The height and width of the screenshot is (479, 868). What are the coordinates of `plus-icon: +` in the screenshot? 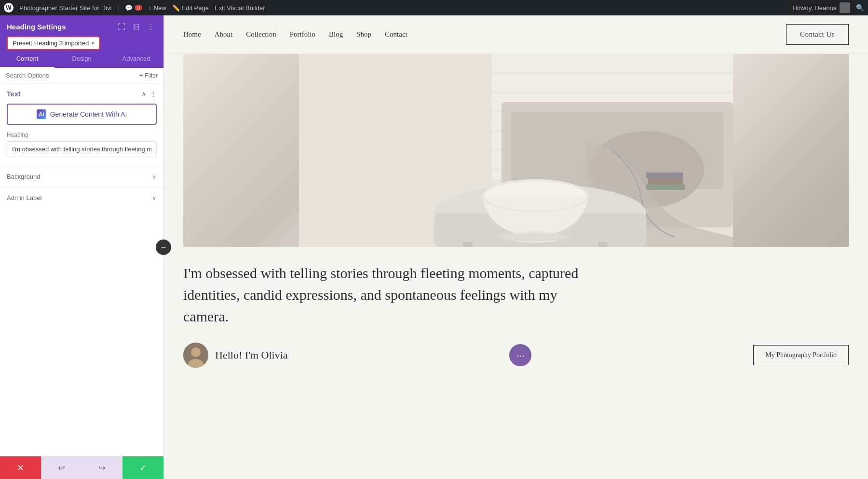 It's located at (150, 8).